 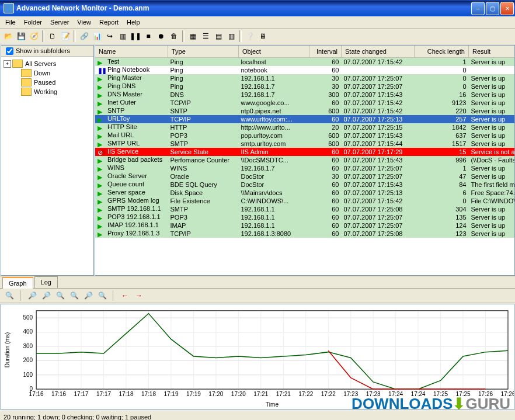 What do you see at coordinates (378, 51) in the screenshot?
I see `column-state: State changed` at bounding box center [378, 51].